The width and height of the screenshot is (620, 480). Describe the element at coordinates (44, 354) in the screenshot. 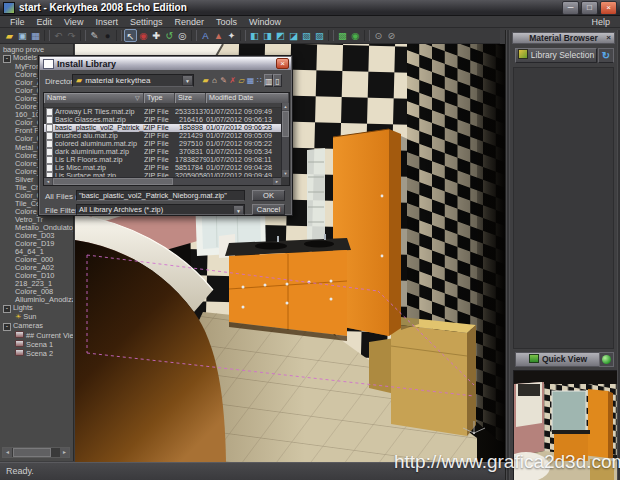

I see `tree-item-camera: Scena 2` at that location.